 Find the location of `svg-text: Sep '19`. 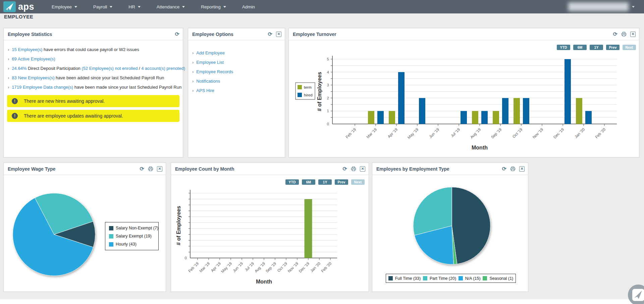

svg-text: Sep '19 is located at coordinates (271, 267).